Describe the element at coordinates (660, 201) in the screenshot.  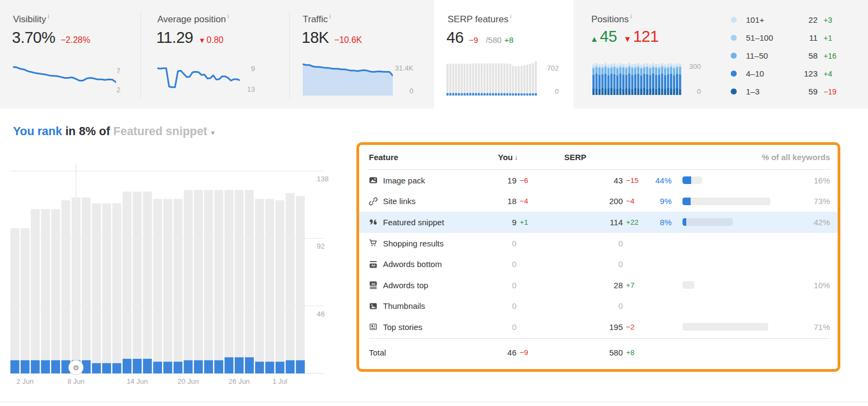
I see `you-percent-link: 9%` at that location.